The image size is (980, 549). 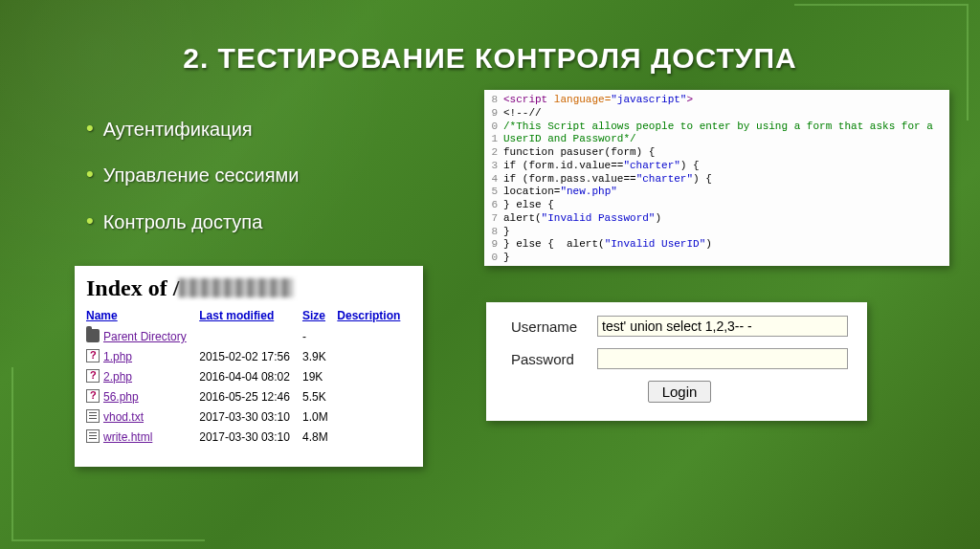 What do you see at coordinates (249, 337) in the screenshot?
I see `table-row-parent: Parent Directory -` at bounding box center [249, 337].